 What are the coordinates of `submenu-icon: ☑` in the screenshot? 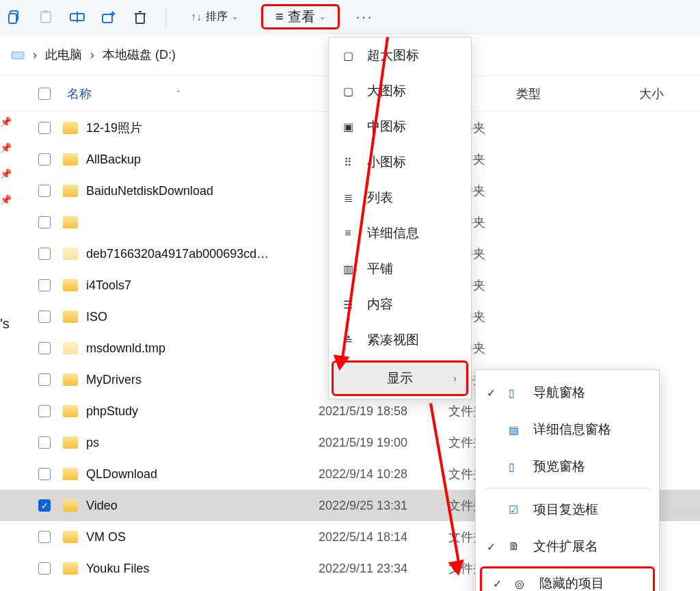 It's located at (516, 510).